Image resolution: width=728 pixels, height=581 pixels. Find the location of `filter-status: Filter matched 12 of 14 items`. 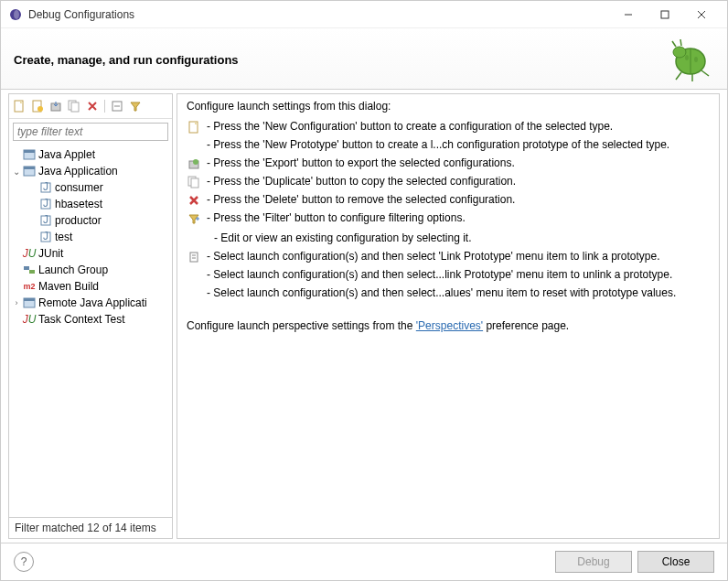

filter-status: Filter matched 12 of 14 items is located at coordinates (91, 527).